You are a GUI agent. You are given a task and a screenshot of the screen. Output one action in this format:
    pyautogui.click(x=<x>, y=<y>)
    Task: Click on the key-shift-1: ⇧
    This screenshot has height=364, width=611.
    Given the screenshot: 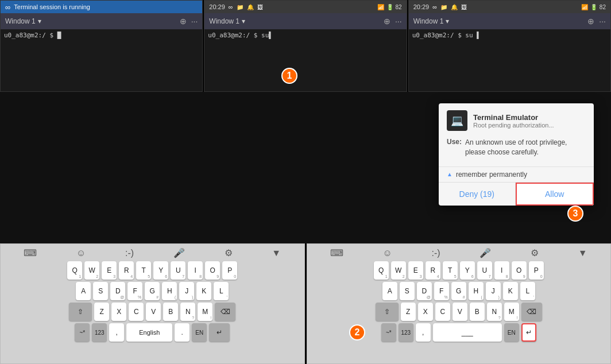 What is the action you would take?
    pyautogui.click(x=80, y=312)
    